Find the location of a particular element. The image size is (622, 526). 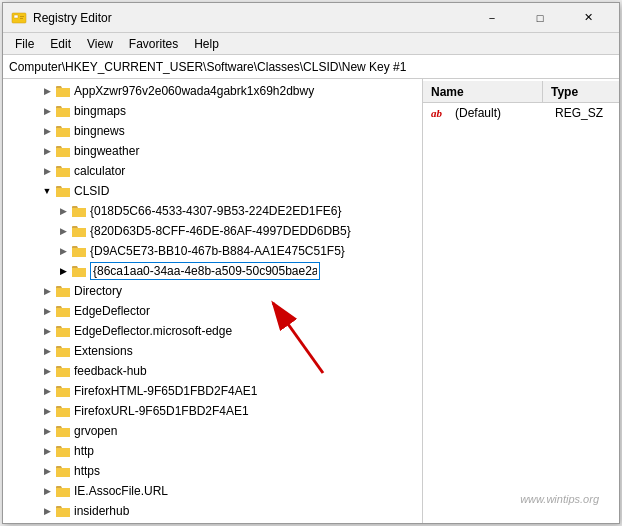

folder-icon-clsid3 is located at coordinates (79, 251).